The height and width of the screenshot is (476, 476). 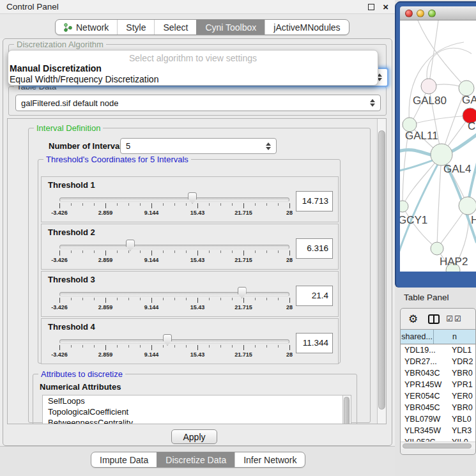 What do you see at coordinates (198, 146) in the screenshot?
I see `number-of-intervals-spinner: 5` at bounding box center [198, 146].